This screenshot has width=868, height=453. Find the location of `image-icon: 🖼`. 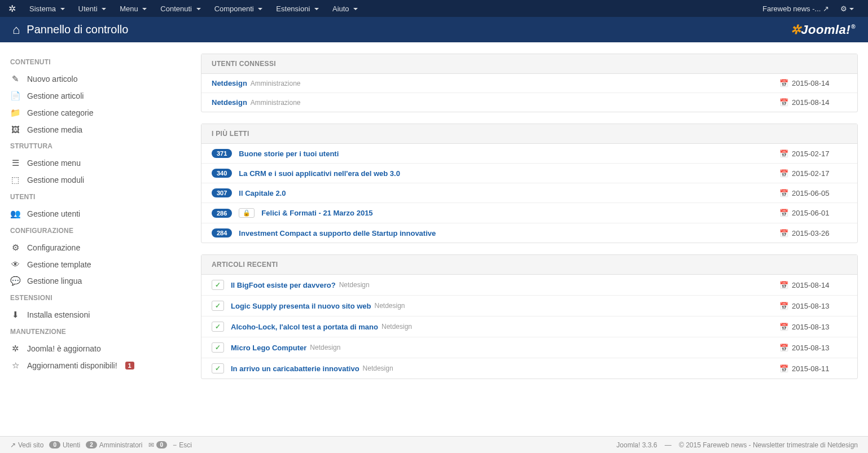

image-icon: 🖼 is located at coordinates (15, 130).